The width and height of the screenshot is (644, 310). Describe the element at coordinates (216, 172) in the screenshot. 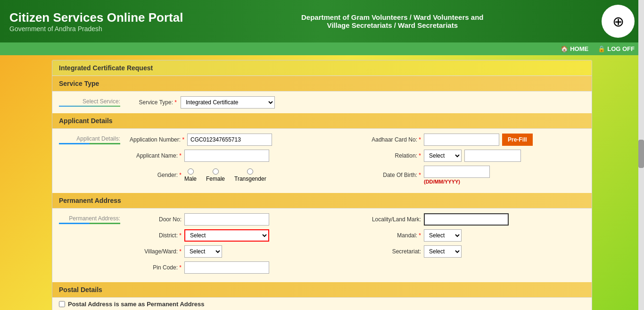

I see `gender-female-radio` at that location.